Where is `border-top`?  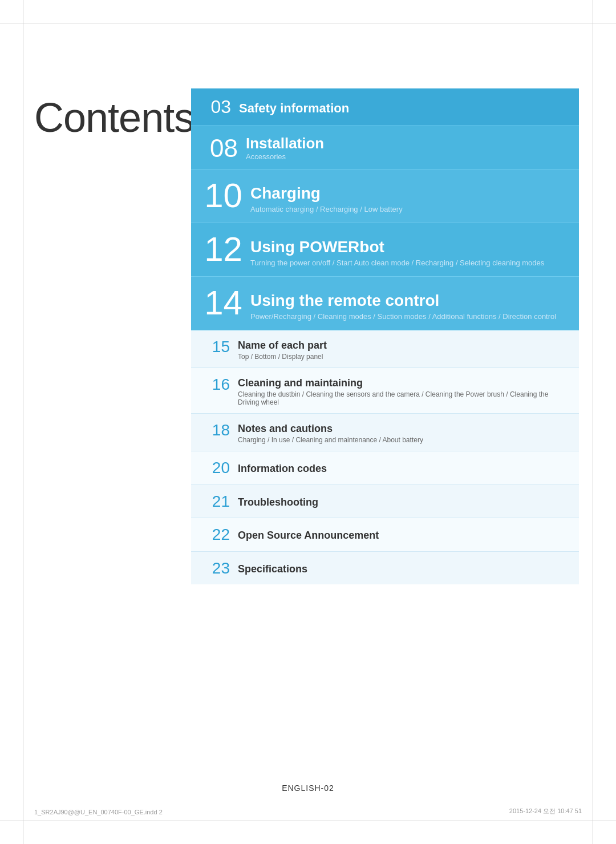 border-top is located at coordinates (308, 23).